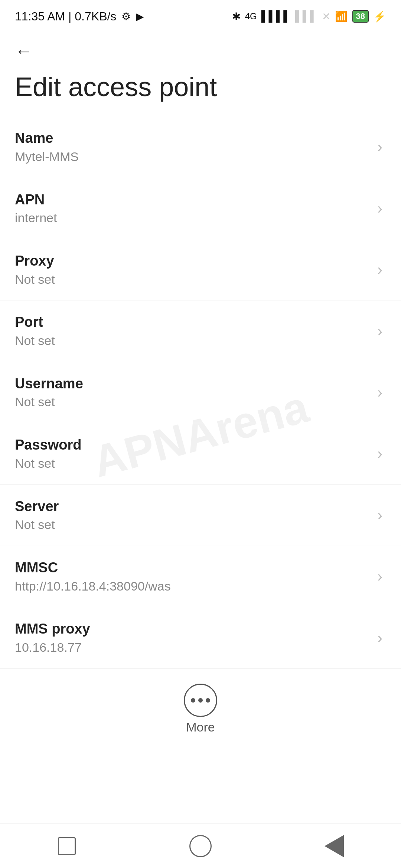 The width and height of the screenshot is (401, 868). I want to click on more-circle-icon, so click(200, 700).